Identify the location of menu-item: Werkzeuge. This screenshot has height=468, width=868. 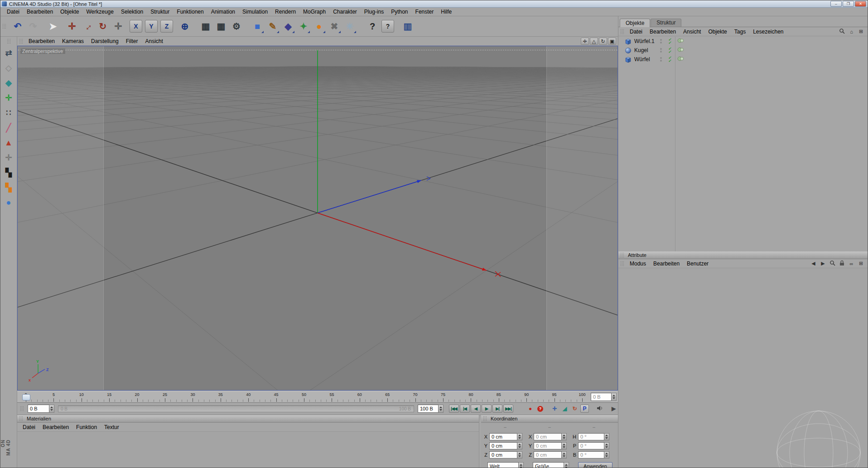
(100, 12).